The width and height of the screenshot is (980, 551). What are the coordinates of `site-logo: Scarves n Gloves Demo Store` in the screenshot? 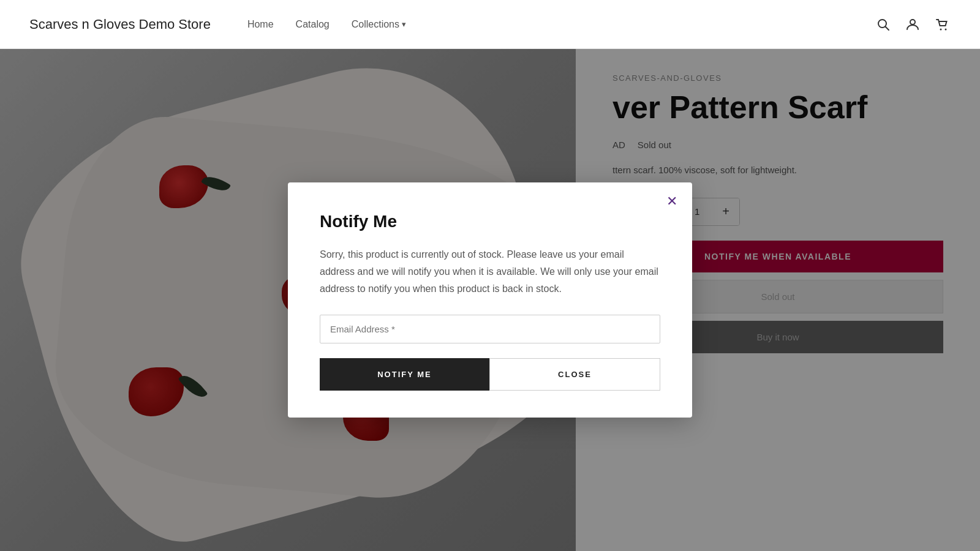 It's located at (120, 24).